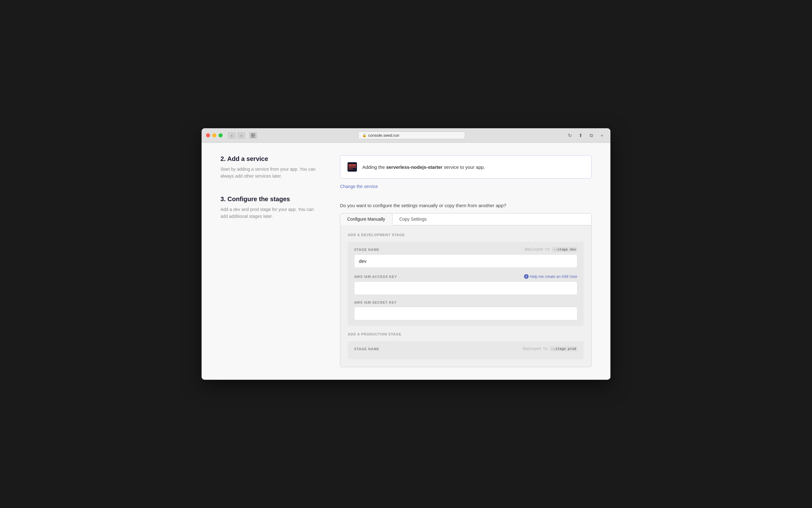 The height and width of the screenshot is (508, 812). I want to click on configure-question: Do you want to configure the settings ma…, so click(466, 205).